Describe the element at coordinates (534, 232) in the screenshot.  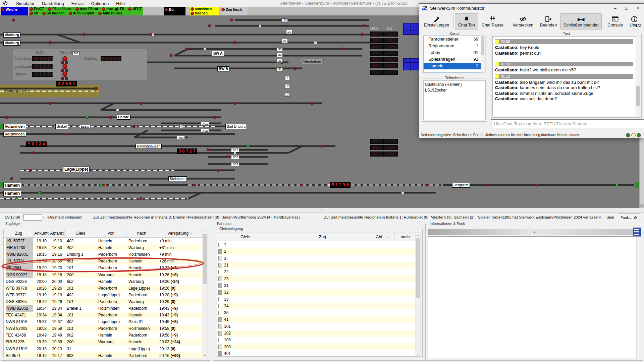
I see `collapse-bar: ▲` at that location.